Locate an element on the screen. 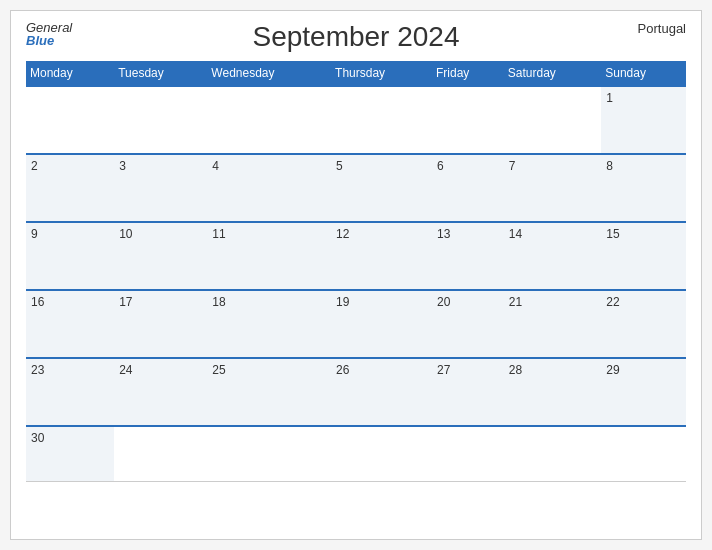 The image size is (712, 550). cell-w2-fri: 6 is located at coordinates (468, 188).